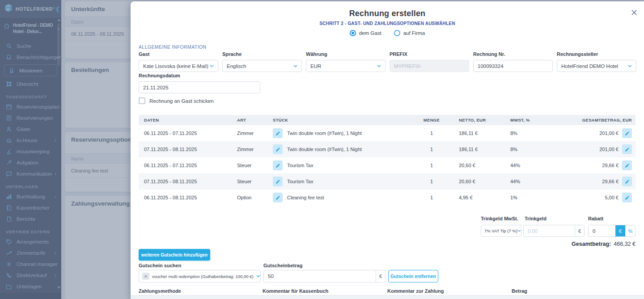  I want to click on radio-unselected-icon, so click(397, 33).